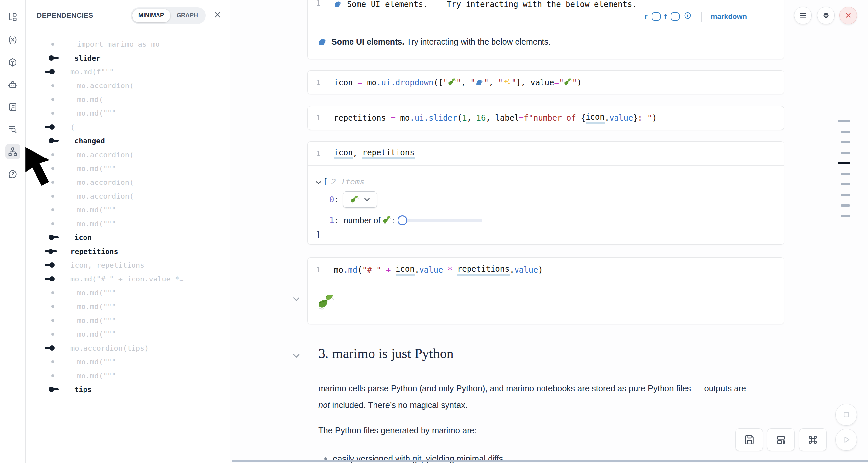 Image resolution: width=868 pixels, height=463 pixels. I want to click on dependency-item-label: (, so click(72, 127).